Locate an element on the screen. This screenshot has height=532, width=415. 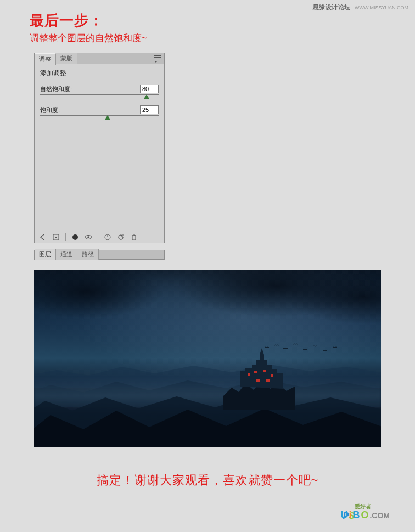
top-watermark-url: WWW.MISSYUAN.COM is located at coordinates (382, 8).